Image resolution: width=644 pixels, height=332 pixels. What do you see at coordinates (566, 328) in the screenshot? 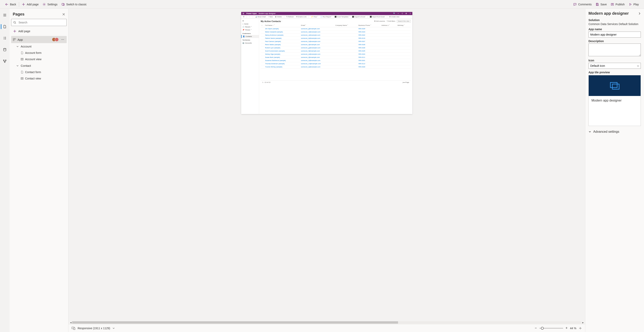
I see `zoom-in-button: +` at bounding box center [566, 328].